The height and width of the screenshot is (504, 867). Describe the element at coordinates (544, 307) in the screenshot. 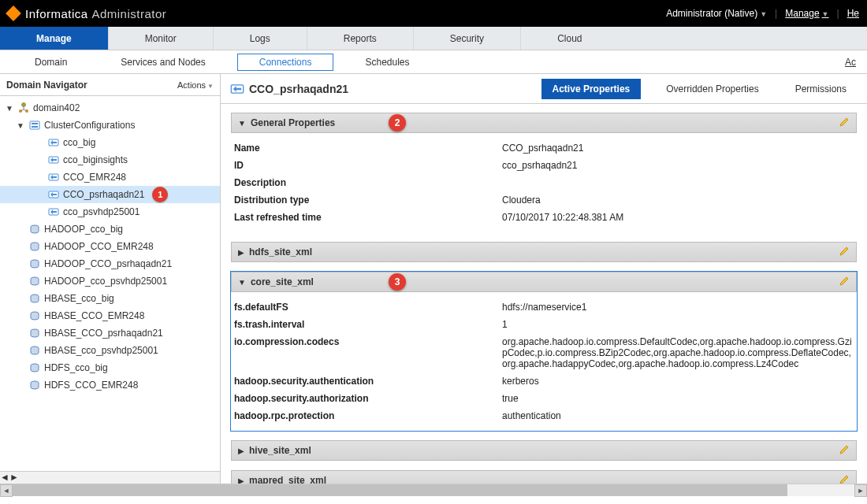

I see `property-row: fs.defaultFShdfs://nameservice1` at that location.